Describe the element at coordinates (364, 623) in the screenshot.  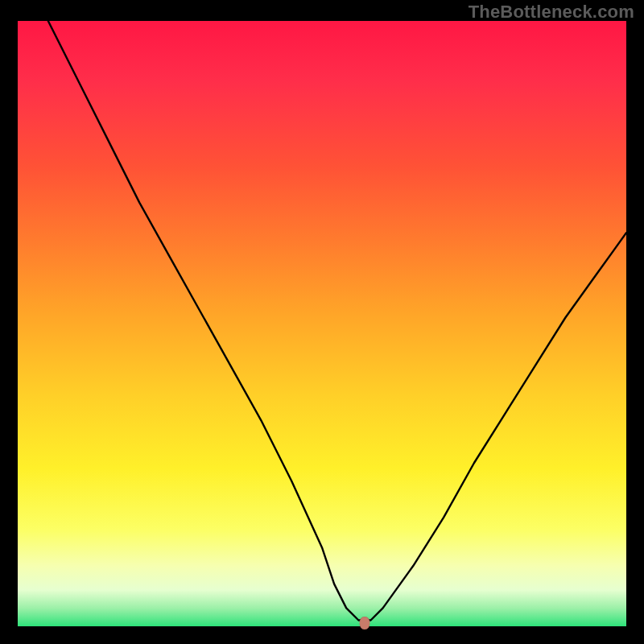
I see `optimal-point-marker` at that location.